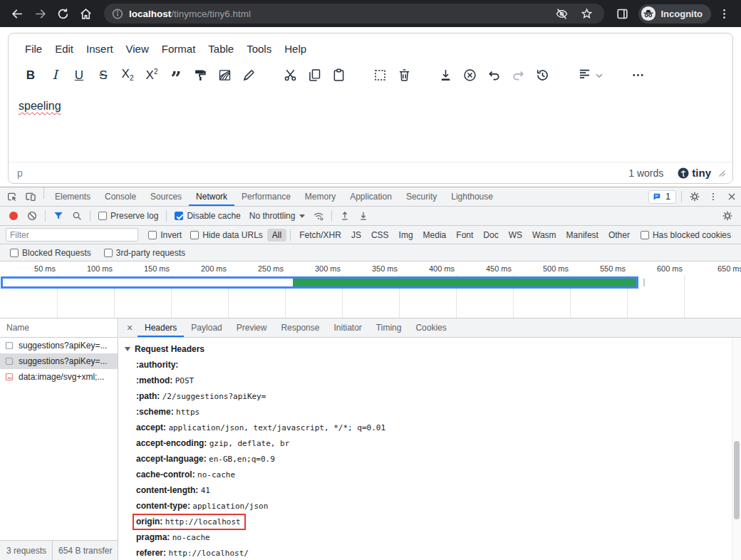 This screenshot has height=560, width=741. Describe the element at coordinates (207, 328) in the screenshot. I see `tab-payload: Payload` at that location.